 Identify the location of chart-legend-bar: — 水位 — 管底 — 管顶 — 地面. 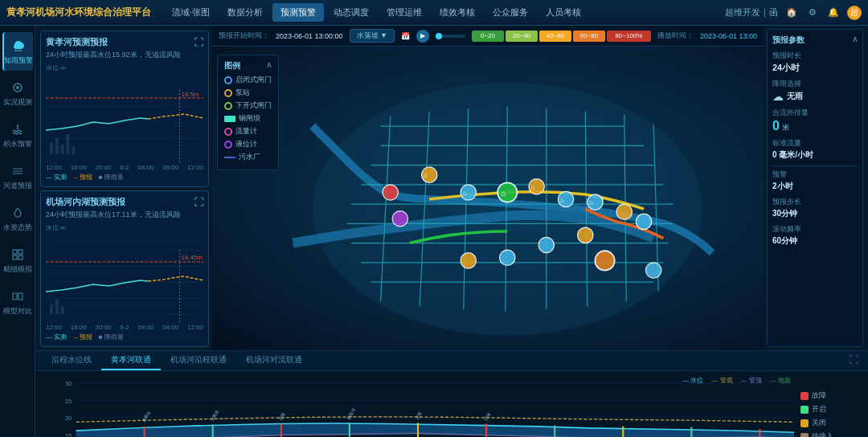
(736, 381).